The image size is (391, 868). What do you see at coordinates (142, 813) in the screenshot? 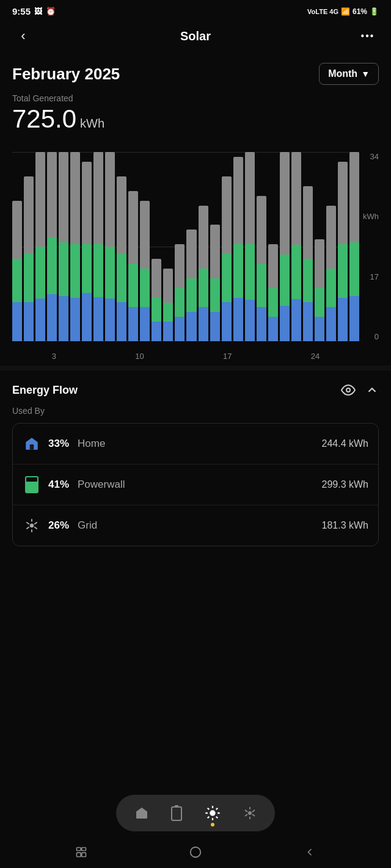
I see `nav-item-home` at bounding box center [142, 813].